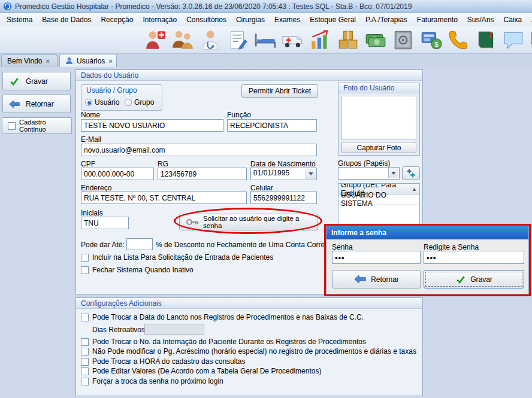 This screenshot has width=532, height=398. I want to click on plus-icon, so click(411, 174).